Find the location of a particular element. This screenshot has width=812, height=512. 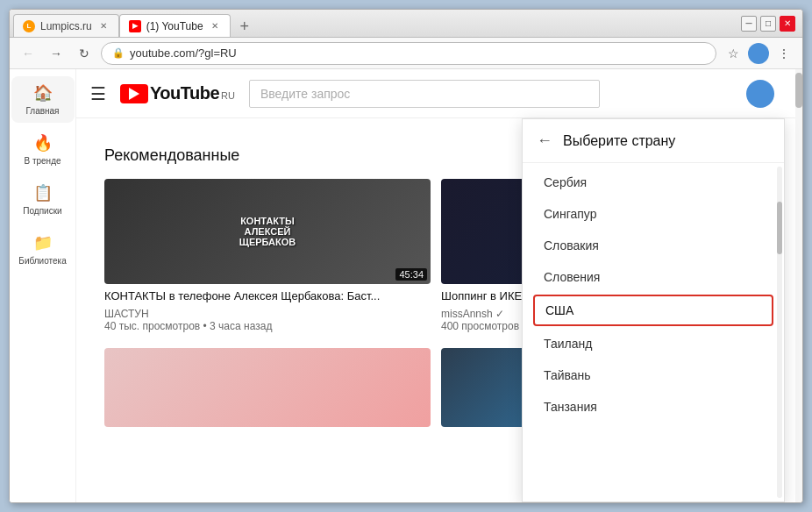

subscriptions-icon: 📋 is located at coordinates (43, 193).